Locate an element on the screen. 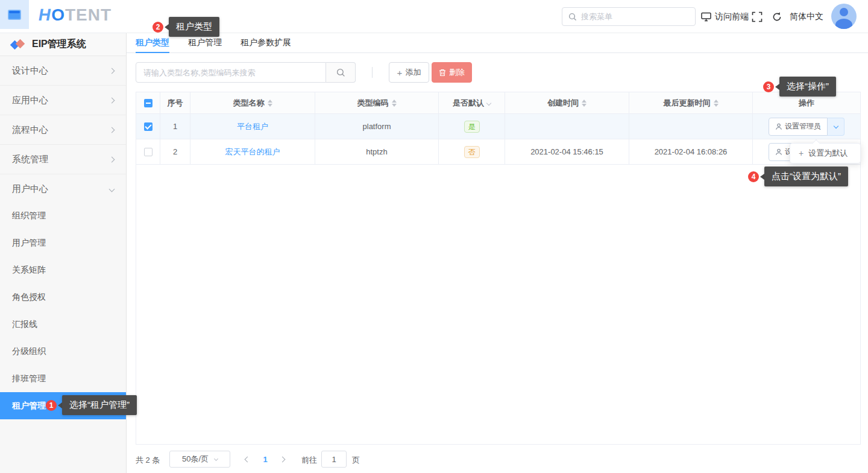 This screenshot has height=473, width=868. set-admin-button: 设置管理员 is located at coordinates (798, 127).